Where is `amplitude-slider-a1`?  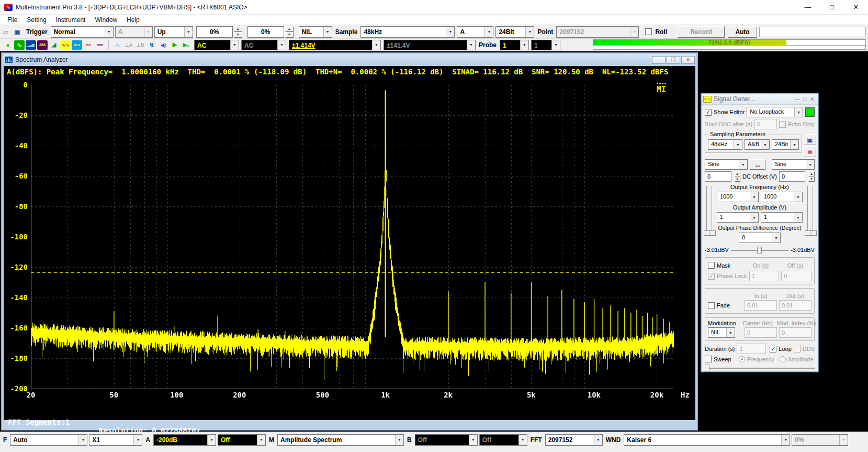
amplitude-slider-a1 is located at coordinates (706, 211).